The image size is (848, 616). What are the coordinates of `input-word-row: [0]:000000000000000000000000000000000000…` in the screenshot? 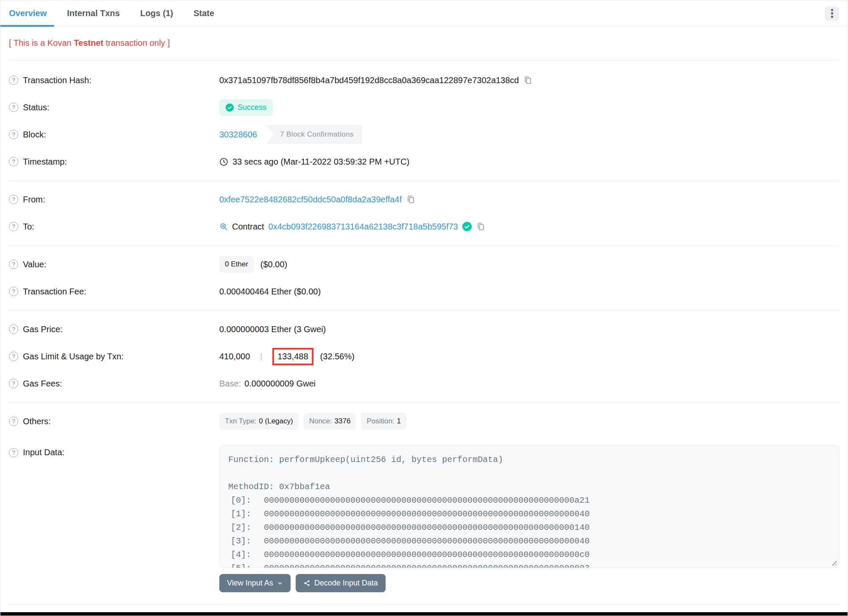 It's located at (529, 501).